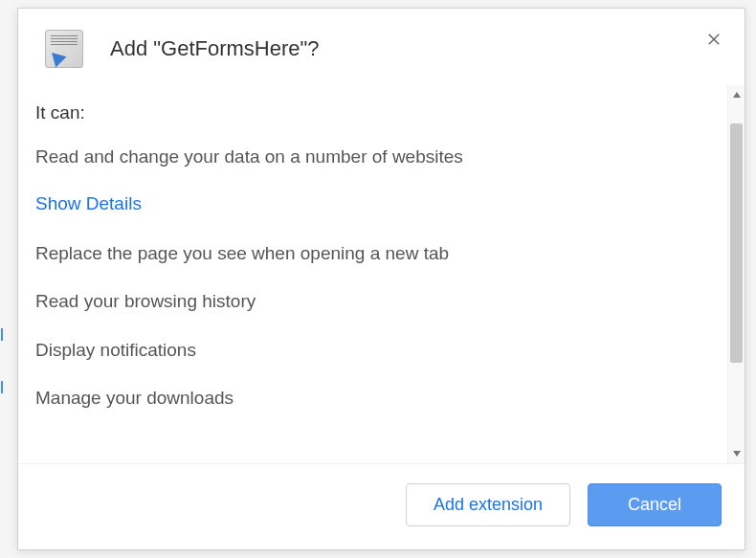  Describe the element at coordinates (88, 204) in the screenshot. I see `show-details-link: Show Details` at that location.